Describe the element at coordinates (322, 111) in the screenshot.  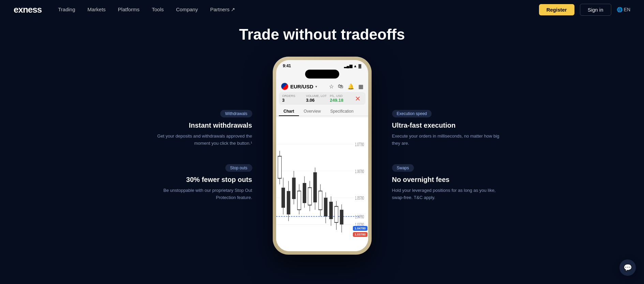
I see `chart-tabs: Chart Overview Specification` at that location.